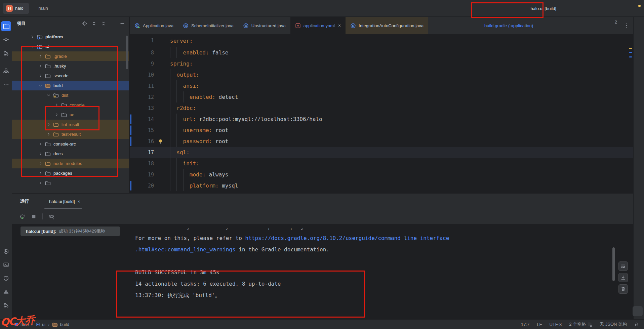 The height and width of the screenshot is (329, 644). What do you see at coordinates (71, 56) in the screenshot?
I see `tree-item-.gradle: .gradle` at bounding box center [71, 56].